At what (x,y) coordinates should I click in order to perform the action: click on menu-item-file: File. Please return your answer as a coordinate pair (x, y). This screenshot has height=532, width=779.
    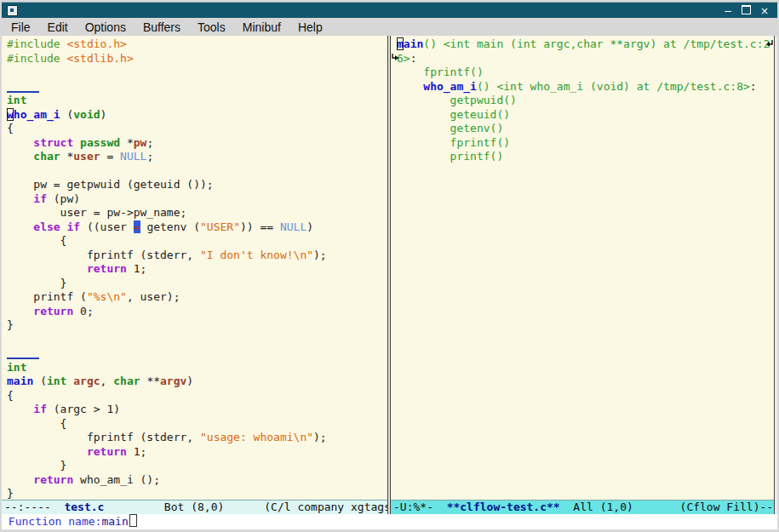
    Looking at the image, I should click on (20, 27).